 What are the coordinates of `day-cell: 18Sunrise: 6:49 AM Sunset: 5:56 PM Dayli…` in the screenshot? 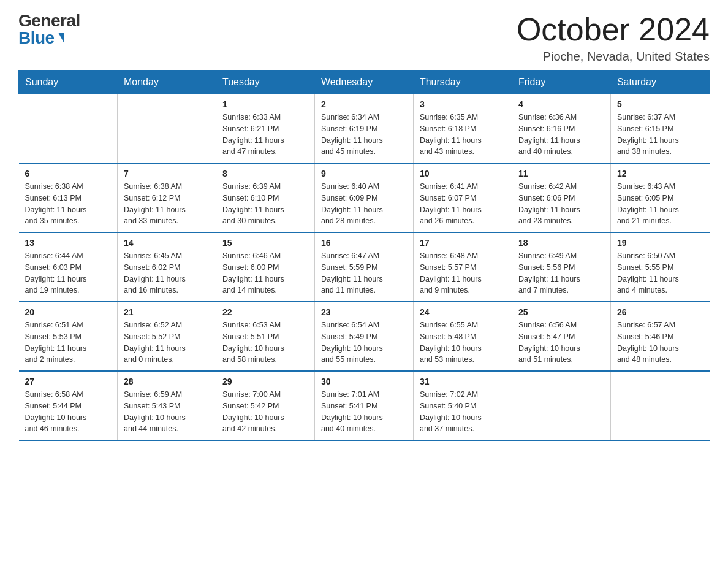 It's located at (561, 267).